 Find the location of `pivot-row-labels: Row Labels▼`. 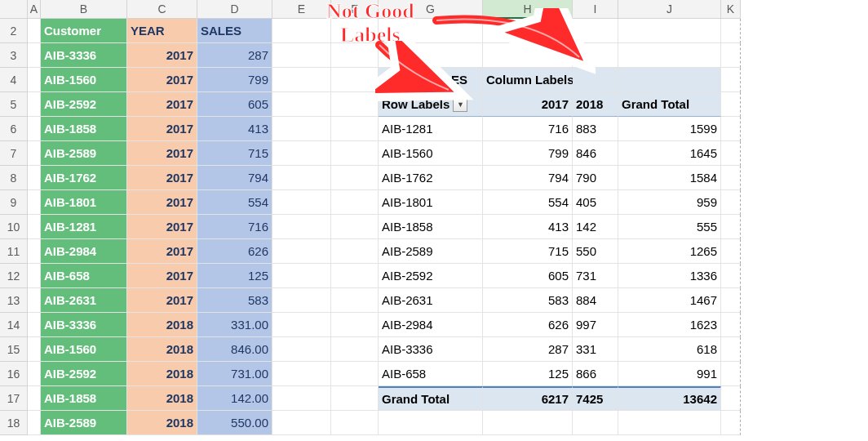

pivot-row-labels: Row Labels▼ is located at coordinates (431, 105).